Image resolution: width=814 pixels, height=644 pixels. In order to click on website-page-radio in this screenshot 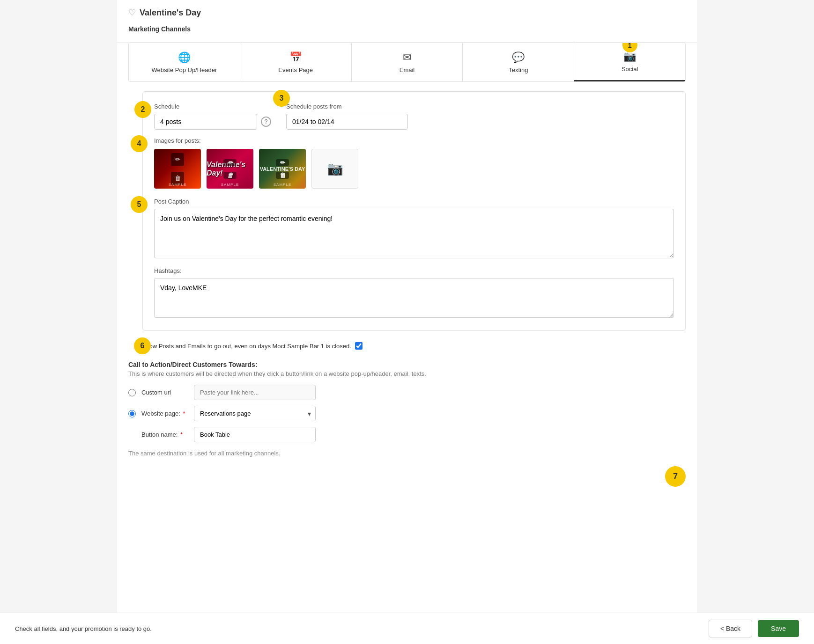, I will do `click(132, 414)`.